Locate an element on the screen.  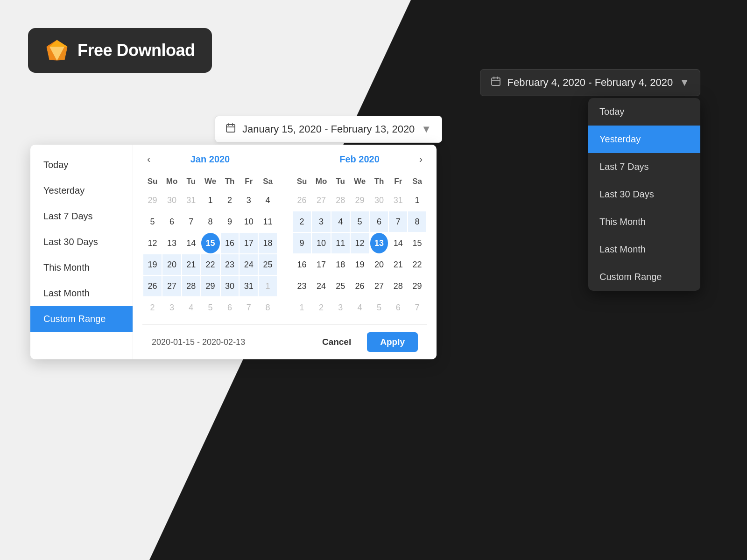
preset-yesterday: Yesterday is located at coordinates (81, 190).